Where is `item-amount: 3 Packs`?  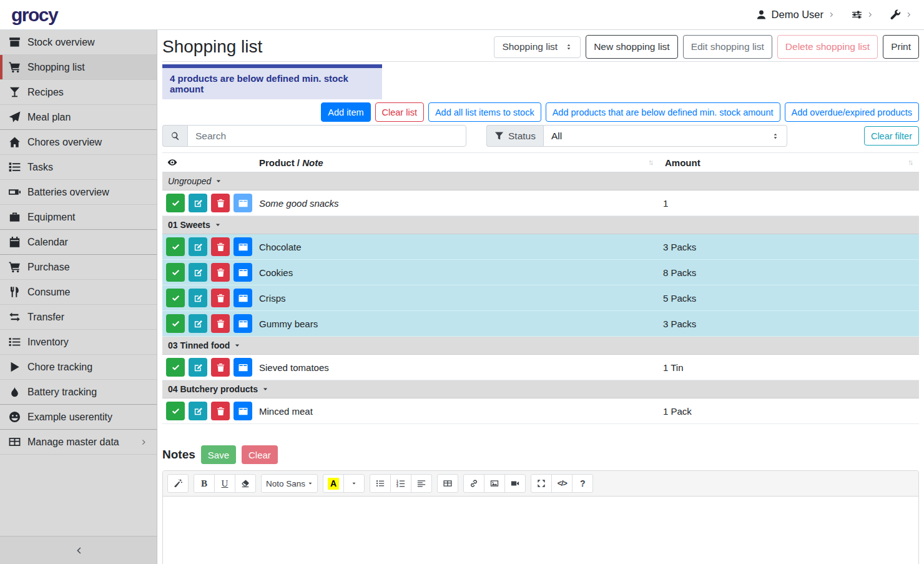 item-amount: 3 Packs is located at coordinates (785, 324).